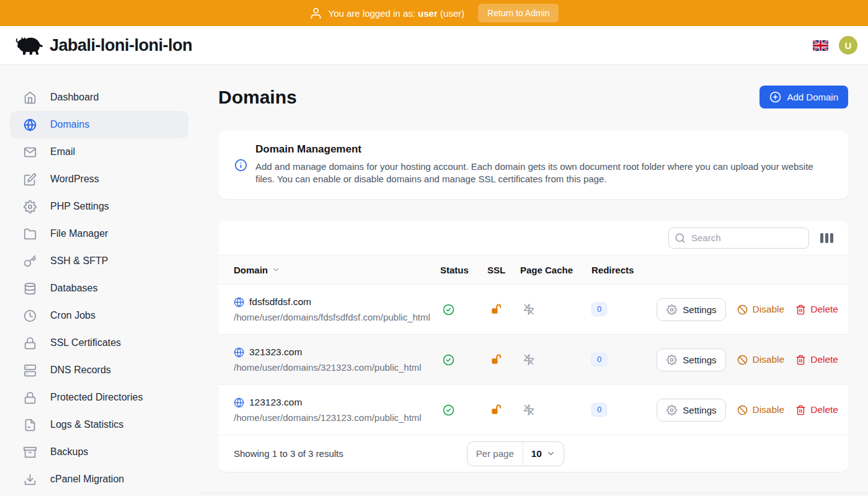 The width and height of the screenshot is (868, 496). What do you see at coordinates (812, 97) in the screenshot?
I see `add-domain-label: Add Domain` at bounding box center [812, 97].